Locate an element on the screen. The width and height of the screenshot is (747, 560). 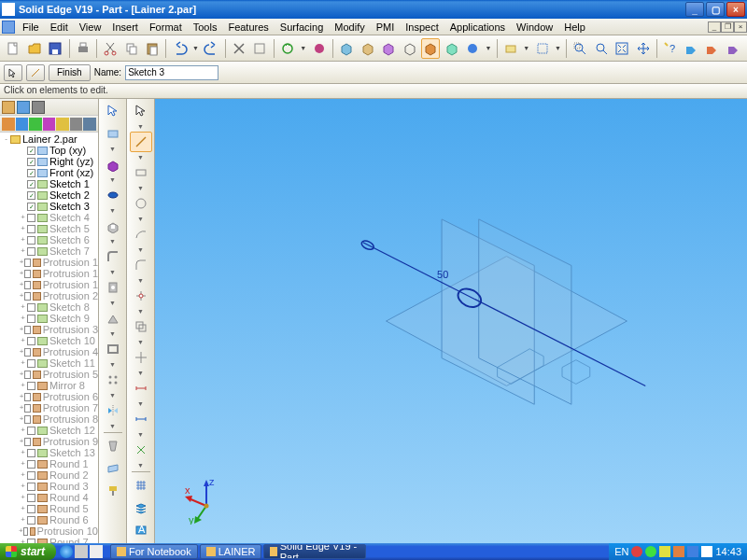
print-button is located at coordinates (82, 49).